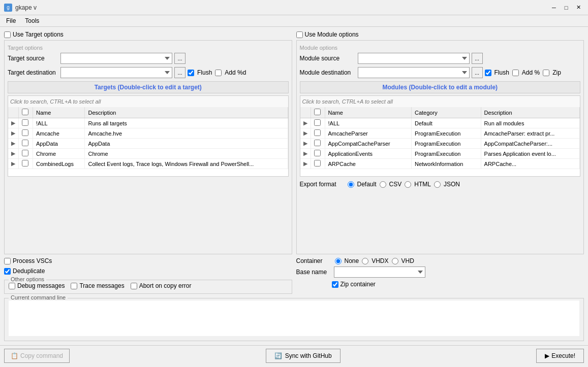 Image resolution: width=588 pixels, height=367 pixels. What do you see at coordinates (440, 134) in the screenshot?
I see `table-row: ▶ AmcacheParser ProgramExecution Amcache…` at bounding box center [440, 134].